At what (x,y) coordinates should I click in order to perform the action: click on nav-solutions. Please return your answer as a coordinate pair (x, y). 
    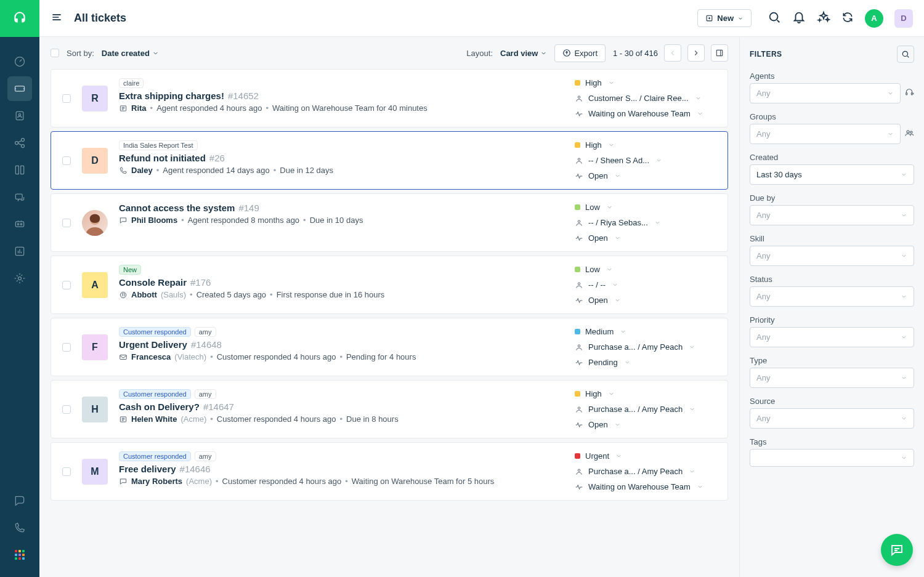
    Looking at the image, I should click on (20, 170).